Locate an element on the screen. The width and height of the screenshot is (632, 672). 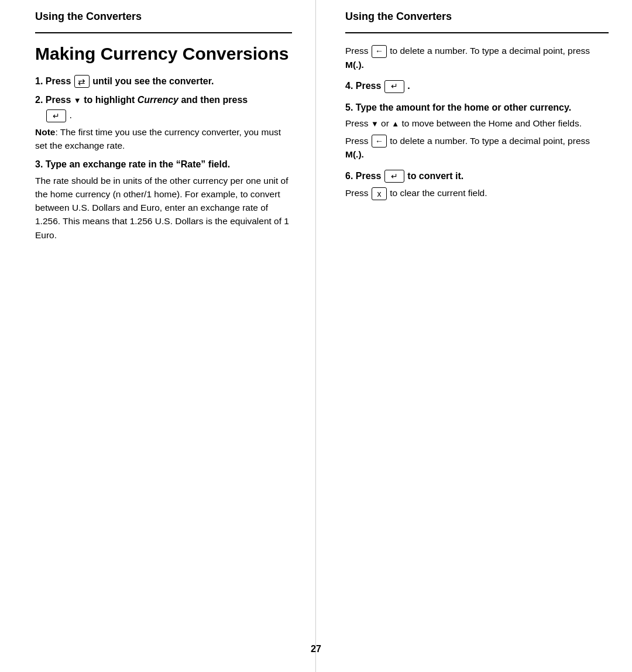
step-3-heading: 3. Type an exchange rate in the “Rate” f… is located at coordinates (164, 164).